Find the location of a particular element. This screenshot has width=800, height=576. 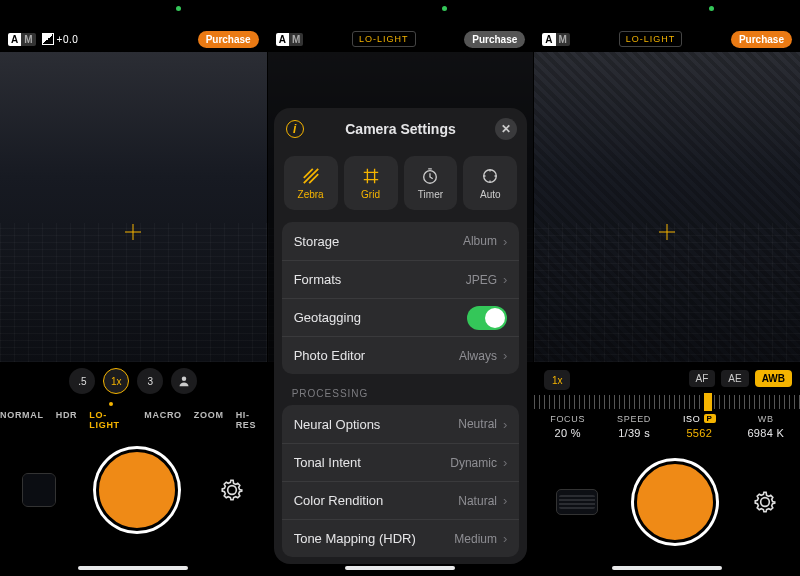

chevron-right-icon: › is located at coordinates (505, 242).